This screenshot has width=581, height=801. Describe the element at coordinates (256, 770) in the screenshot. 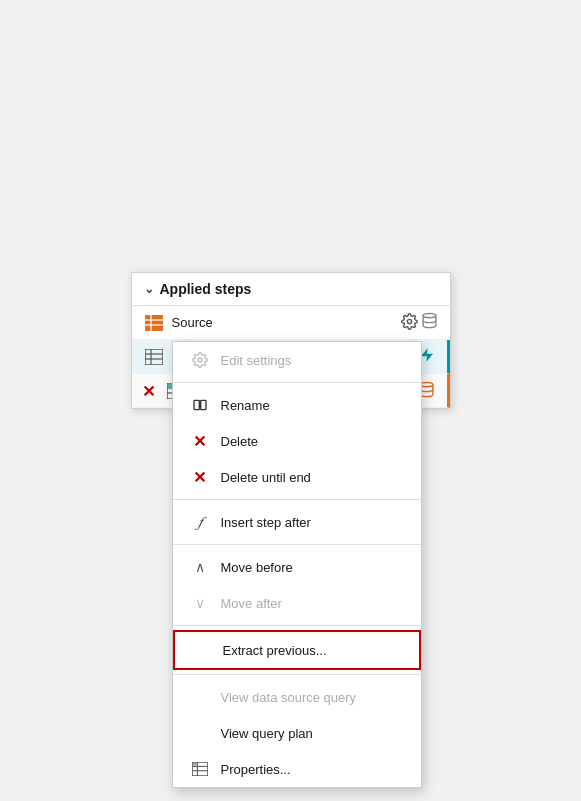

I see `properties-label: Properties...` at that location.